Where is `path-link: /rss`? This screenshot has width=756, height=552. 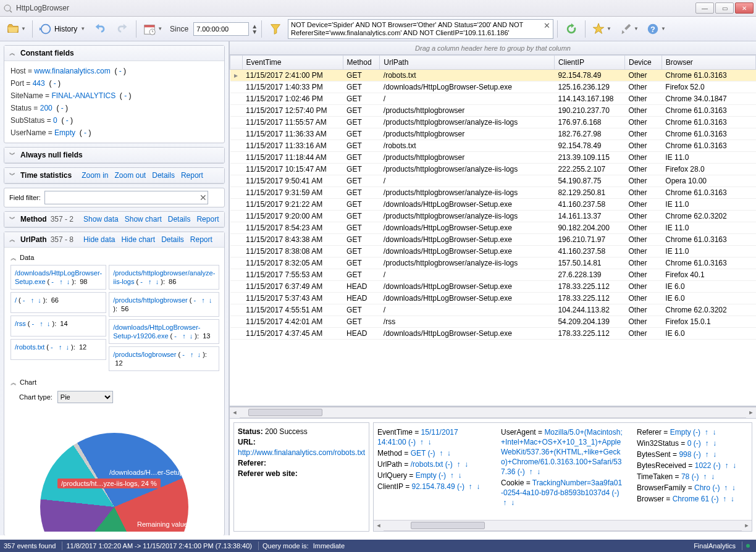
path-link: /rss is located at coordinates (20, 324).